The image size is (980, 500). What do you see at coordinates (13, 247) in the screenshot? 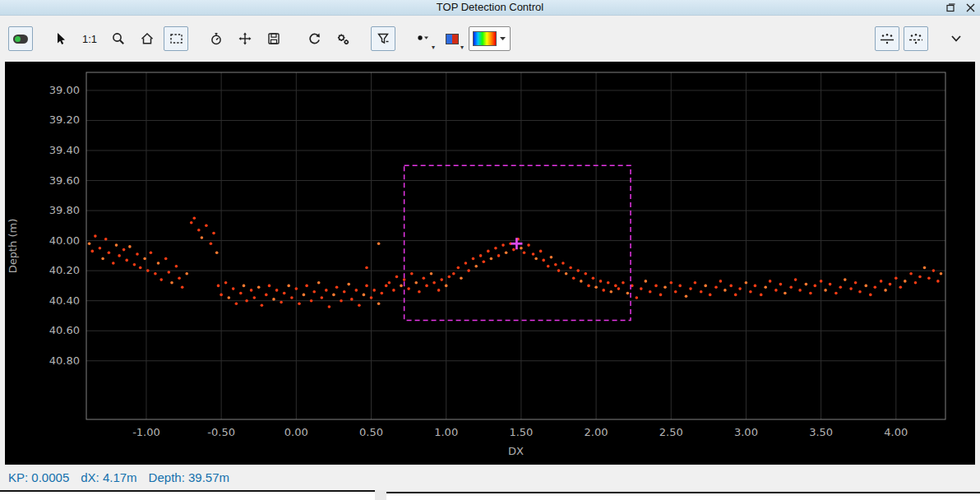
I see `svg-text: Depth (m)` at bounding box center [13, 247].